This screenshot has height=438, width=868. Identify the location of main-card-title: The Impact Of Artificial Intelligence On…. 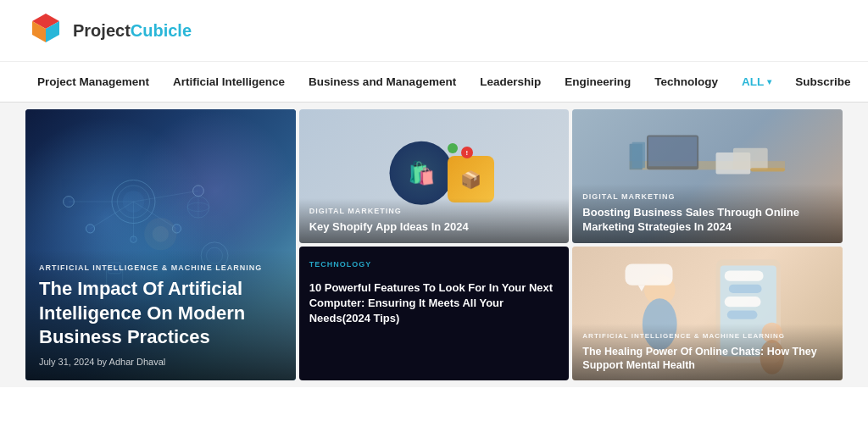
(161, 313).